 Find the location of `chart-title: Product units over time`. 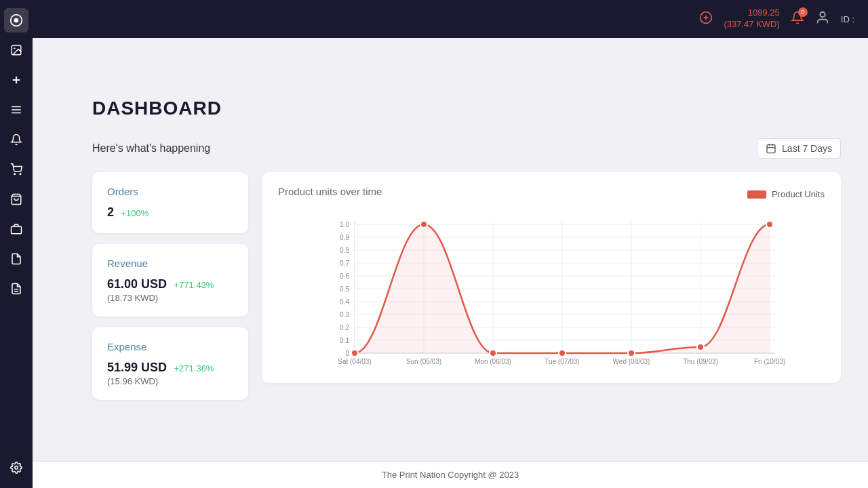

chart-title: Product units over time is located at coordinates (330, 191).